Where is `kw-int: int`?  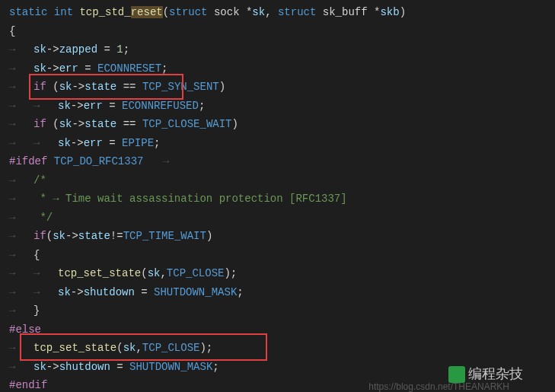 kw-int: int is located at coordinates (64, 12).